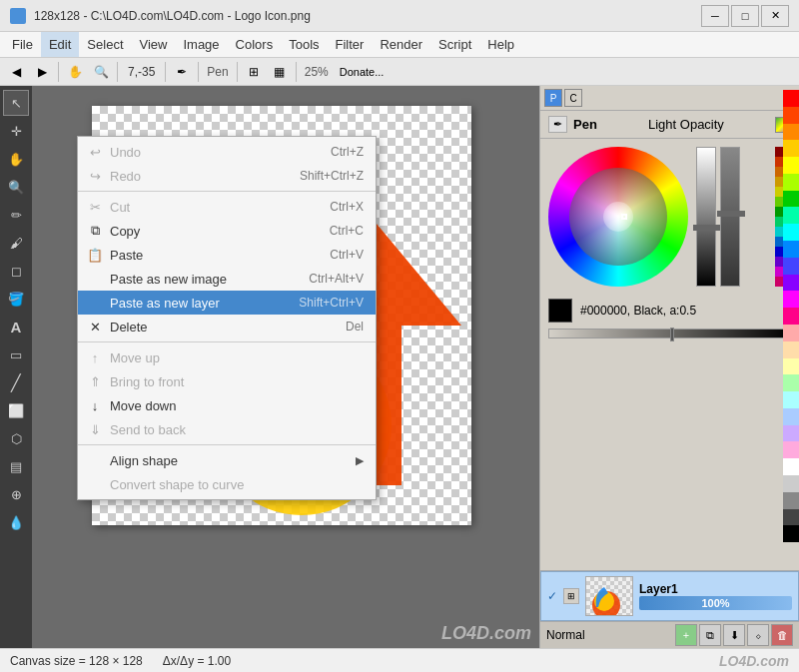  I want to click on tool-select-rect: ⬜, so click(16, 410).